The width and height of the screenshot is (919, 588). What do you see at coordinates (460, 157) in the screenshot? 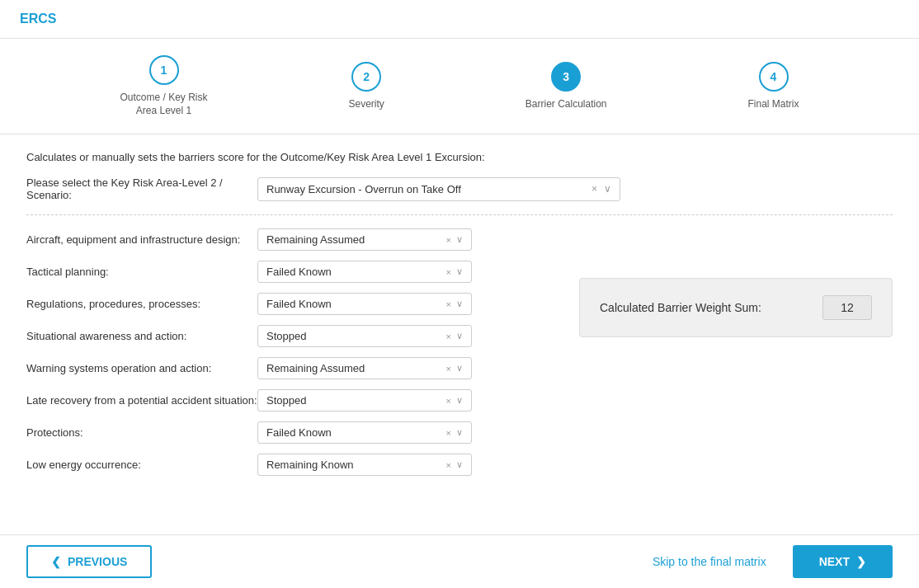
I see `page-description: Calculates or manually sets the barriers…` at bounding box center [460, 157].